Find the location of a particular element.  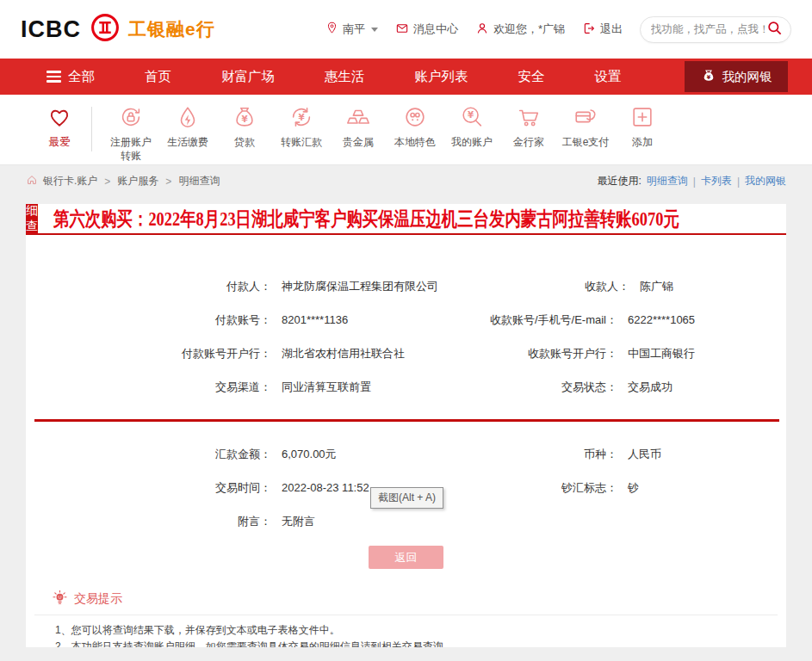

payee-bank-value: 中国工商银行 is located at coordinates (661, 354).